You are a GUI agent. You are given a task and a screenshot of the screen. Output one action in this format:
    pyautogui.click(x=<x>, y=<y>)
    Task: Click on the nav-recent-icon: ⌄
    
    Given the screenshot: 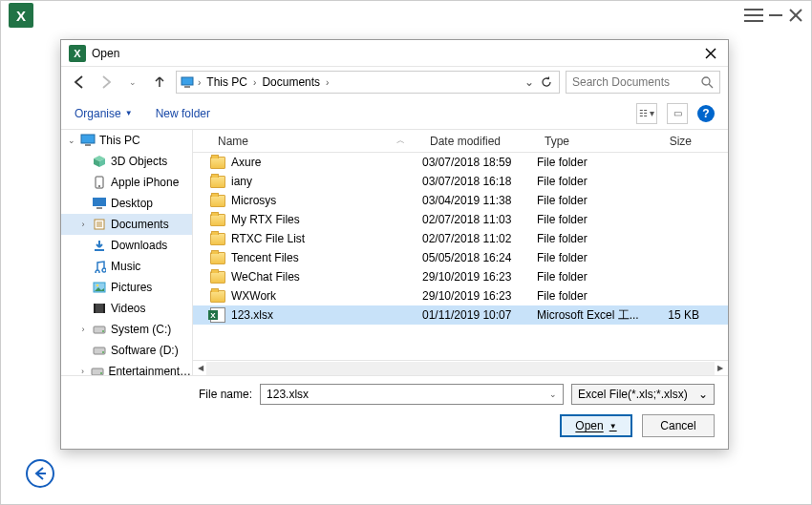 What is the action you would take?
    pyautogui.click(x=133, y=82)
    